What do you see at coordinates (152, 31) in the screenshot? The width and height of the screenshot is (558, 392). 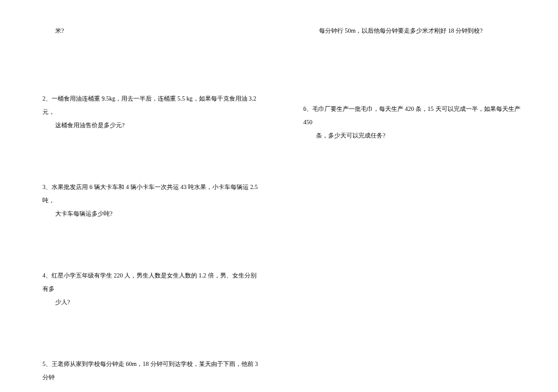 I see `question-1-text: 米?` at bounding box center [152, 31].